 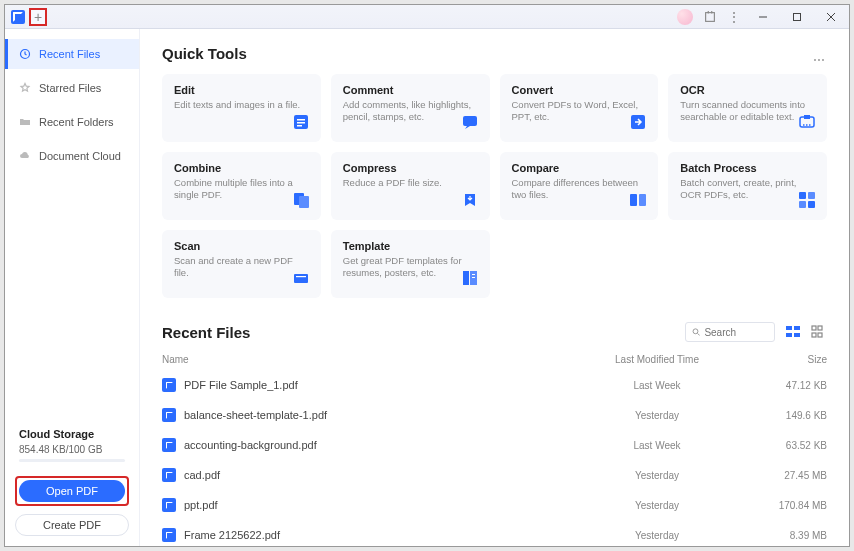 I want to click on tool-desc: Batch convert, create, print, OCR PDFs, …, so click(x=748, y=190).